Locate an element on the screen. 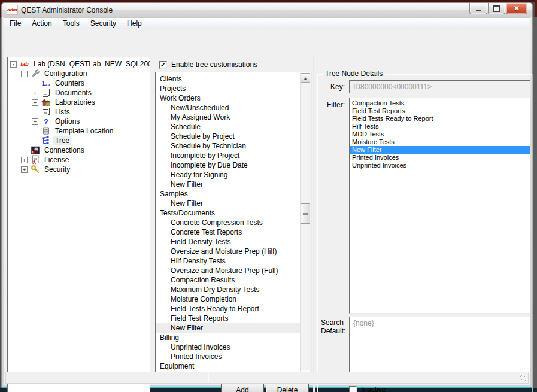 The image size is (537, 392). list-item: Compaction Results is located at coordinates (233, 280).